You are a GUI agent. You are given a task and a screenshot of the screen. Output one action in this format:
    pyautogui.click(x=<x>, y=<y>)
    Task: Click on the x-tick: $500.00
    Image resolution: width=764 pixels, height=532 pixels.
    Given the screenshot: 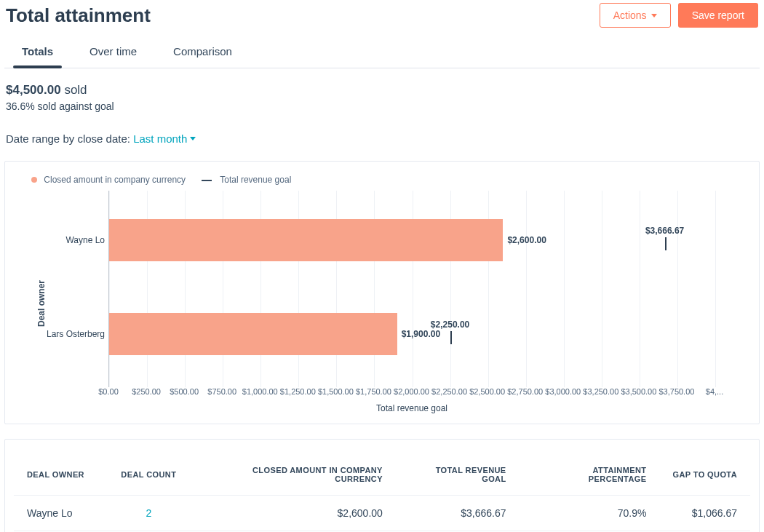 What is the action you would take?
    pyautogui.click(x=184, y=392)
    